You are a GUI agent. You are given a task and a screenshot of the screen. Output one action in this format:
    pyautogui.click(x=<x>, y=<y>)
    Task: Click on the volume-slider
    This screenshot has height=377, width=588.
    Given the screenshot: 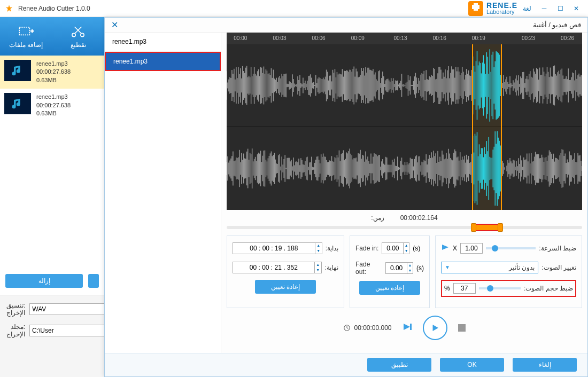 What is the action you would take?
    pyautogui.click(x=500, y=288)
    